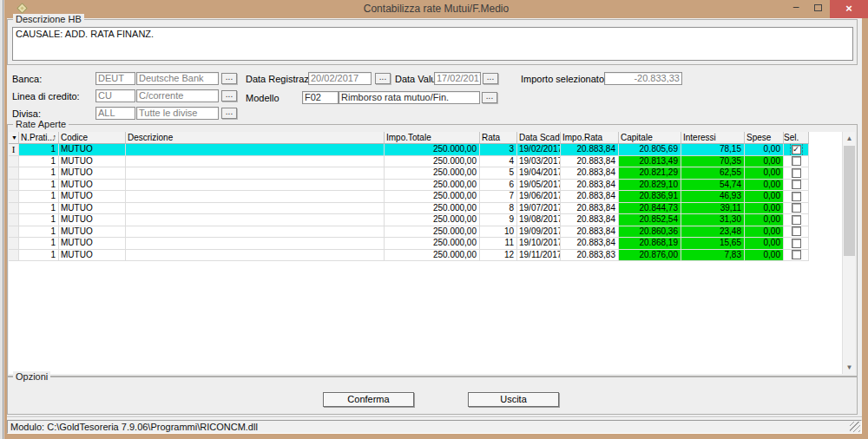 This screenshot has width=868, height=439. Describe the element at coordinates (490, 97) in the screenshot. I see `modello-browse-button: ...` at that location.